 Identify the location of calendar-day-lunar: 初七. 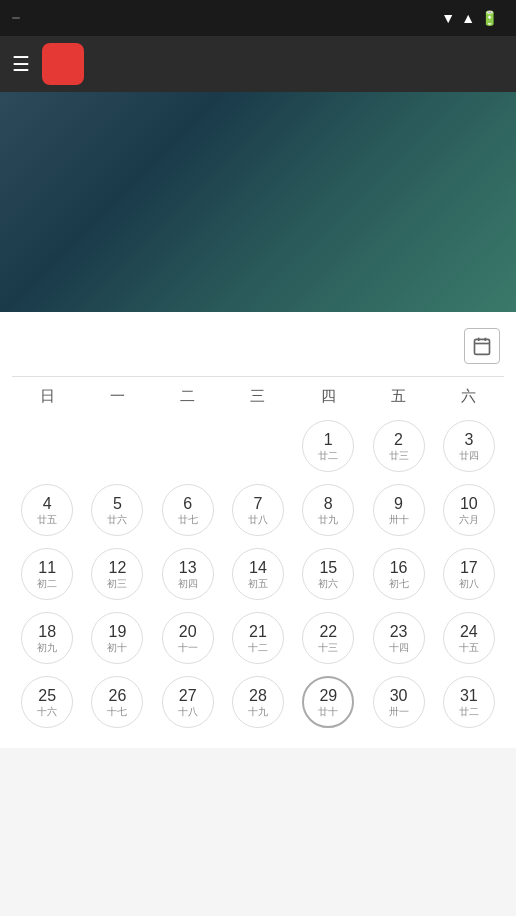
(399, 584).